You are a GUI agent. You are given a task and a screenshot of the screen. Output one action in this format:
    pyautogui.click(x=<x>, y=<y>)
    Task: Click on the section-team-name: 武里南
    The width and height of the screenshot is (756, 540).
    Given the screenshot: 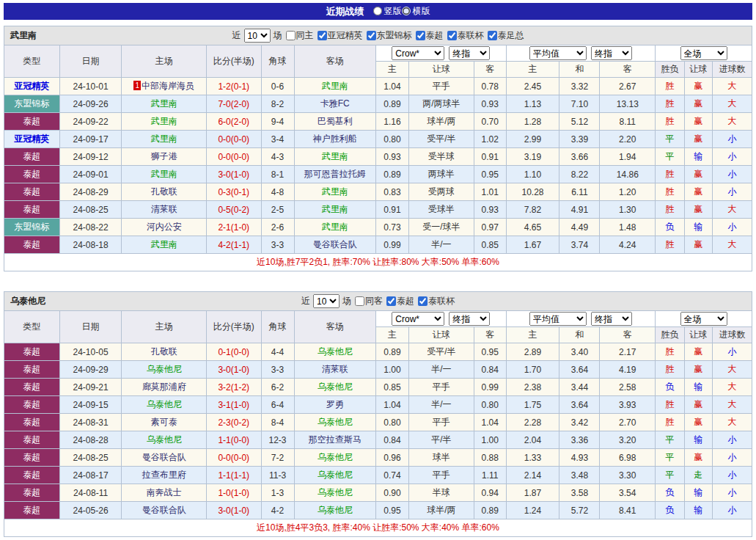 What is the action you would take?
    pyautogui.click(x=23, y=35)
    